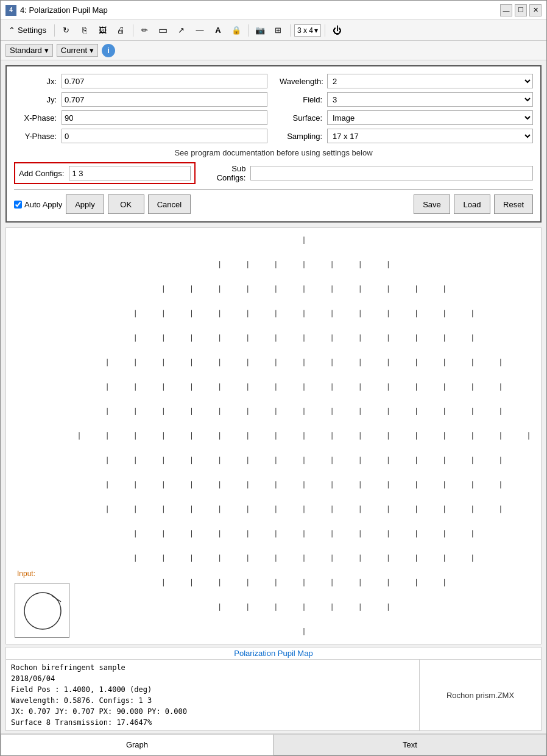 The image size is (547, 756). What do you see at coordinates (301, 100) in the screenshot?
I see `field-label: Field:` at bounding box center [301, 100].